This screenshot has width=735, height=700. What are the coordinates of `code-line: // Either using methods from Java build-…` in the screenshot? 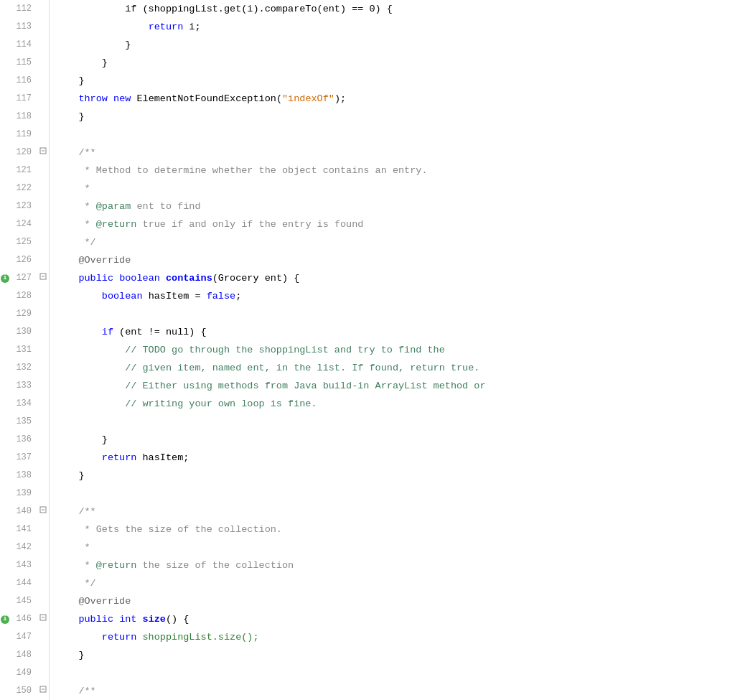 It's located at (395, 386).